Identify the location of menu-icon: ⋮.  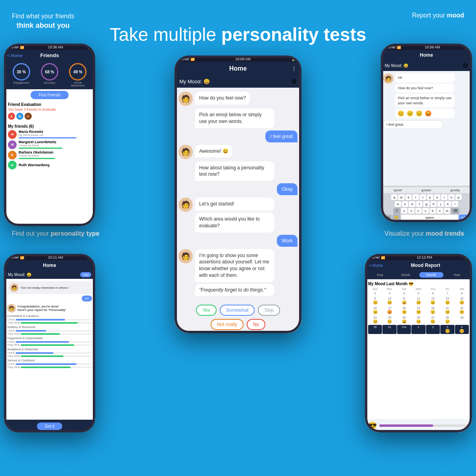
(294, 69).